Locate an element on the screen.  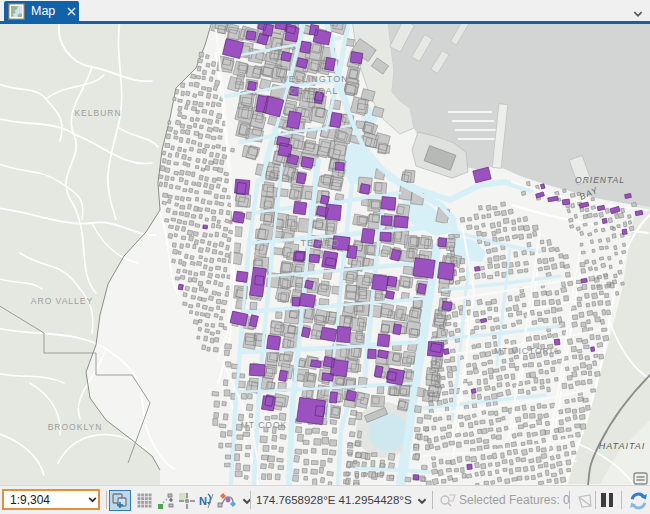
svg-text: KELBURN is located at coordinates (98, 113).